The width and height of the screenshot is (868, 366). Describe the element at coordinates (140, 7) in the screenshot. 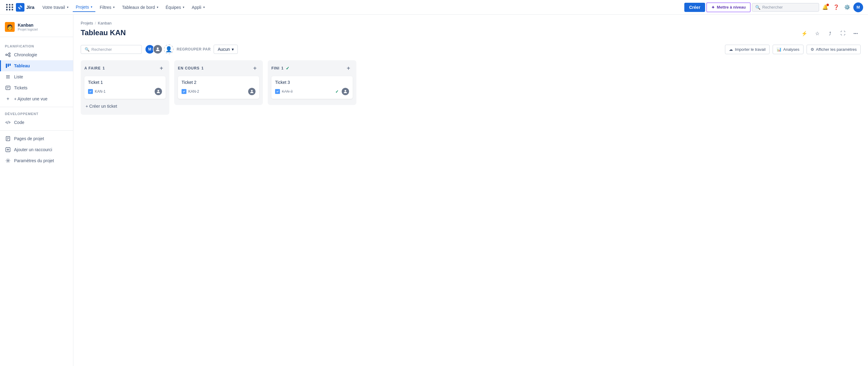

I see `nav-tableaux-de-bord: Tableaux de bord ▾` at that location.